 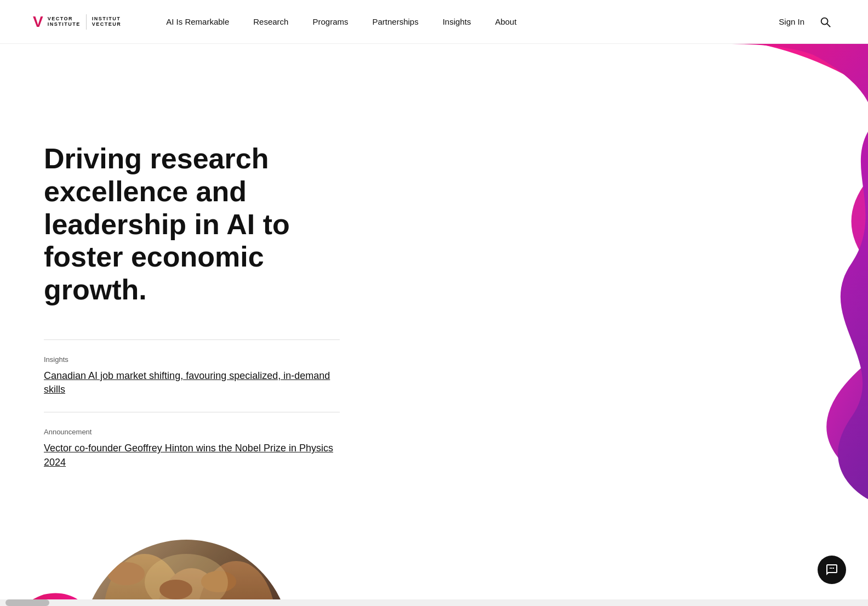 I want to click on chat-widget, so click(x=832, y=570).